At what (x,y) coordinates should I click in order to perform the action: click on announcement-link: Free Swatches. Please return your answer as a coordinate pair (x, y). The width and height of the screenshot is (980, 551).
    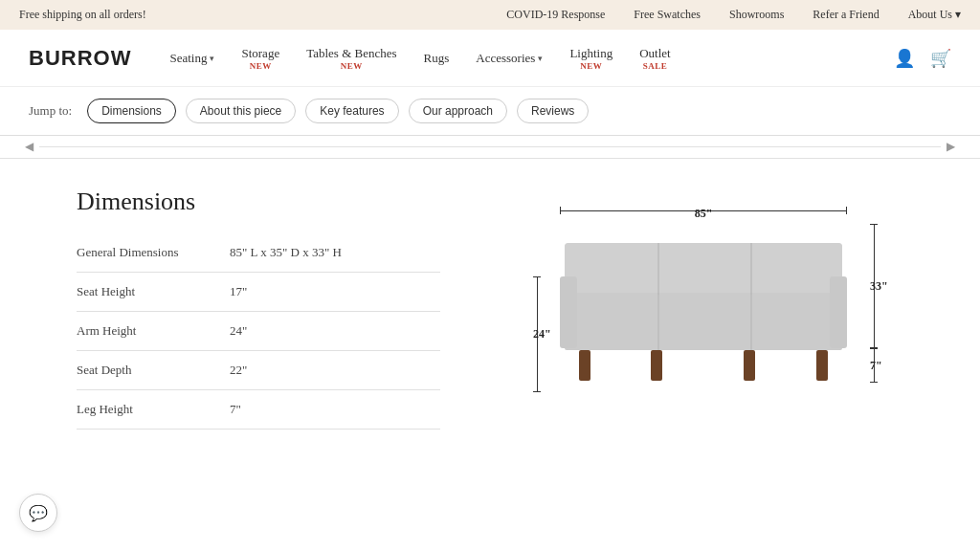
    Looking at the image, I should click on (667, 15).